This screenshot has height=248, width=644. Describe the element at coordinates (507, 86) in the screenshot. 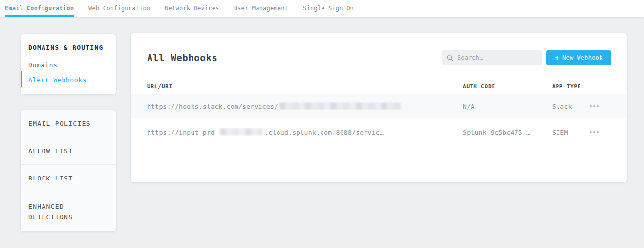

I see `column-header-auth-code: AUTH CODE` at that location.